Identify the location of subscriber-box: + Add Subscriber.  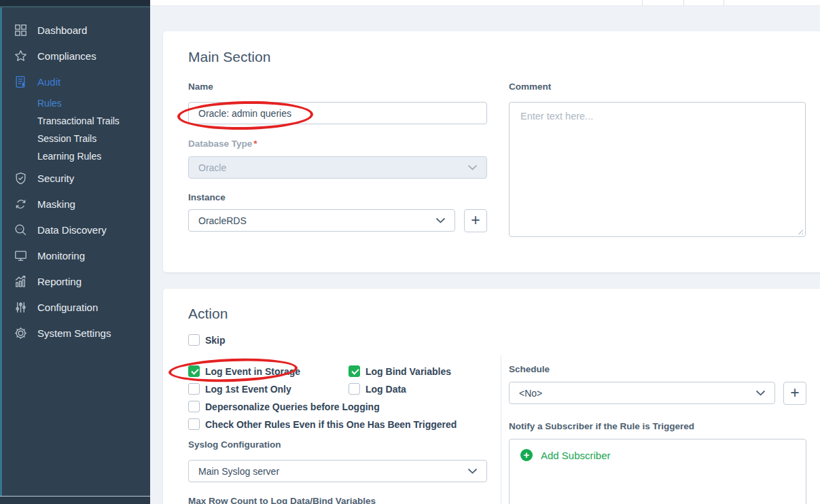
(658, 471).